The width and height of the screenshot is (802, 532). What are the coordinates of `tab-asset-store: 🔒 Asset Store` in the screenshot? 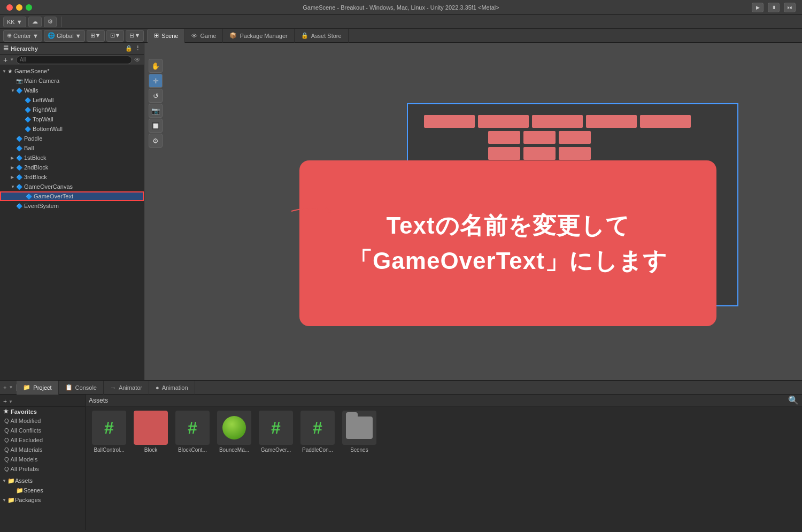 It's located at (322, 36).